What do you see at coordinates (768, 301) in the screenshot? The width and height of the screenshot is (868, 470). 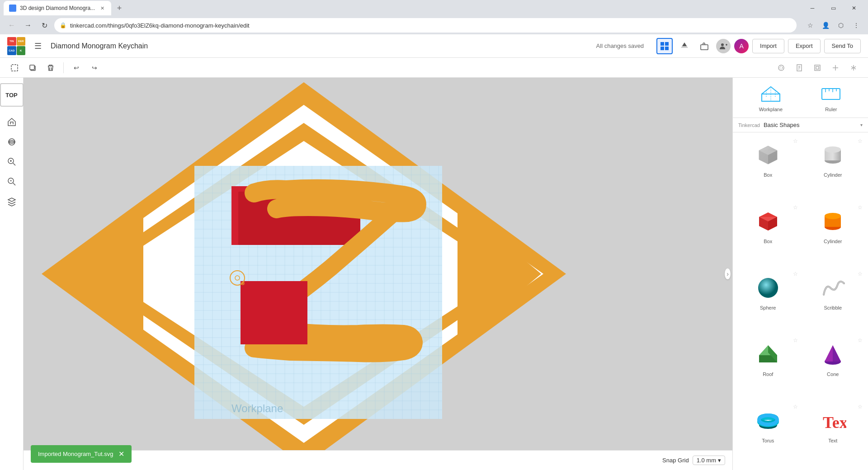 I see `shape-item-sphere: ☆ Sphere` at bounding box center [768, 301].